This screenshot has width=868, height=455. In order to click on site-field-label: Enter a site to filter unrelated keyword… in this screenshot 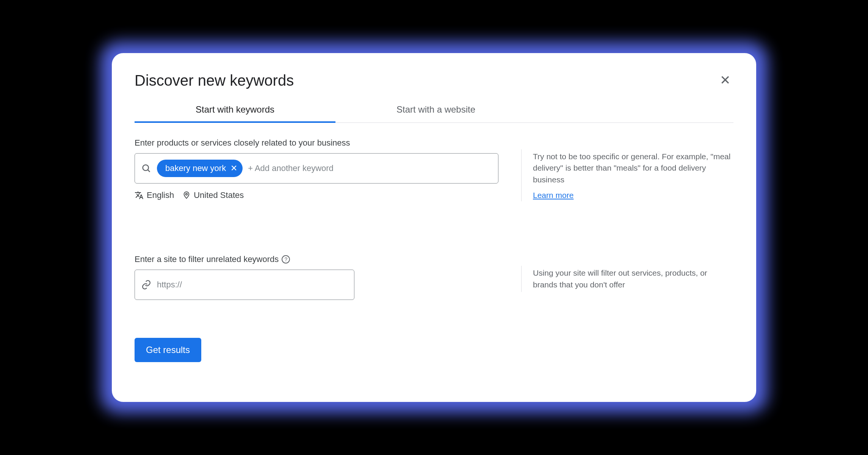, I will do `click(316, 259)`.